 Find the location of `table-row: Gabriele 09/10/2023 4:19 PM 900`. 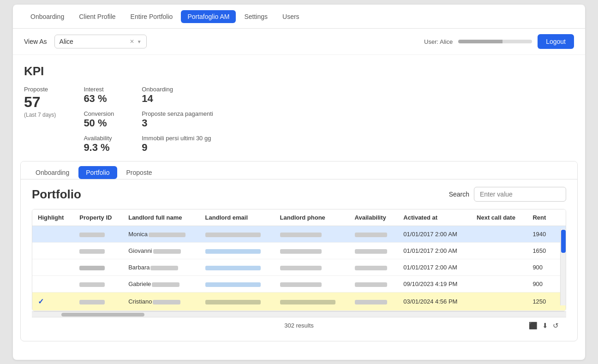

table-row: Gabriele 09/10/2023 4:19 PM 900 is located at coordinates (299, 284).